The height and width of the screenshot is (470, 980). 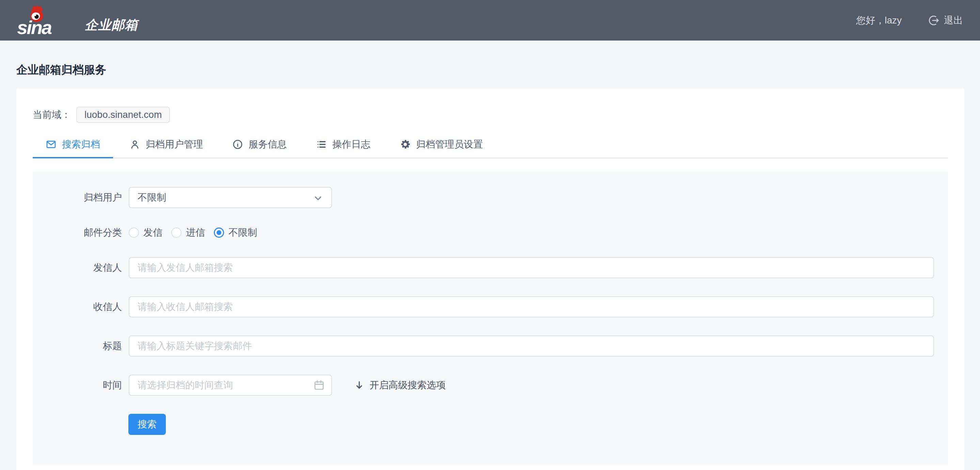 I want to click on info-icon, so click(x=237, y=145).